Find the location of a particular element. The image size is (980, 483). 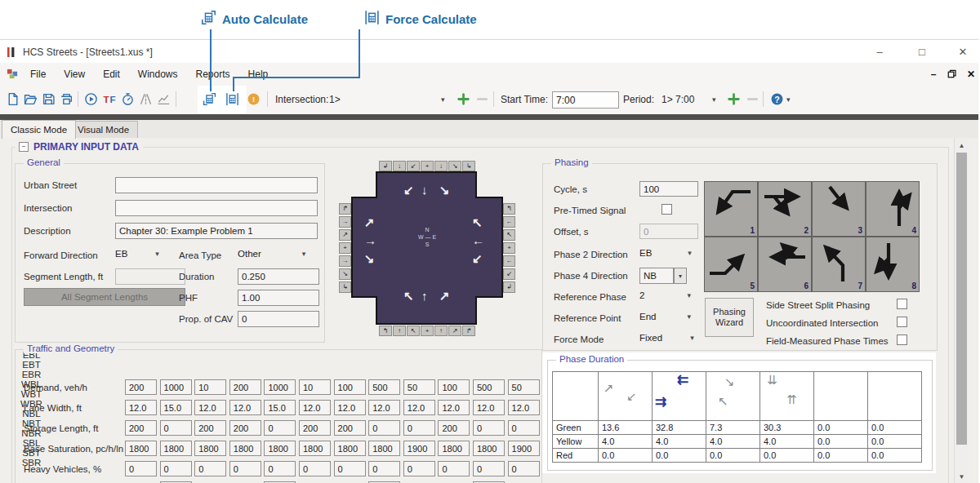

turn-left-down-icon: ↲ is located at coordinates (510, 287).